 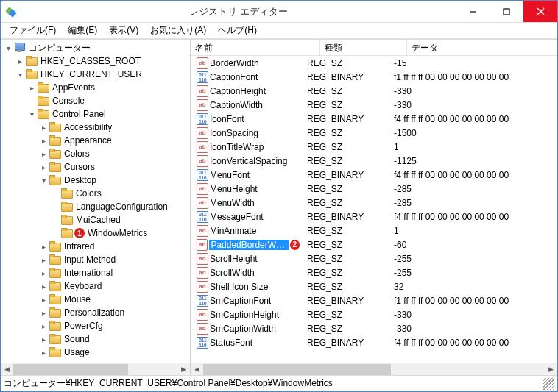 I want to click on list-row: abScrollHeight REG_SZ -255, so click(x=374, y=259).